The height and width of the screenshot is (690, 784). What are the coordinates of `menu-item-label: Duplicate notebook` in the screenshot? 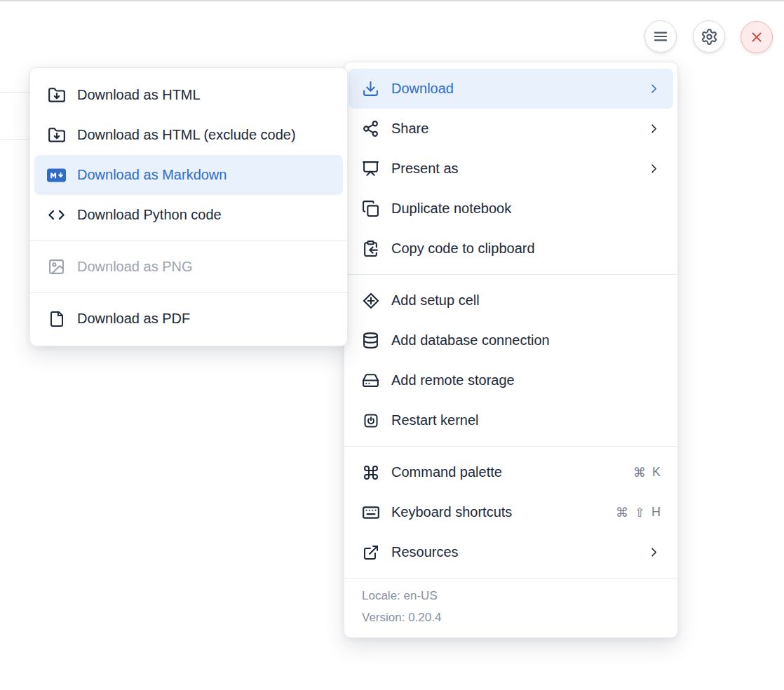 It's located at (526, 209).